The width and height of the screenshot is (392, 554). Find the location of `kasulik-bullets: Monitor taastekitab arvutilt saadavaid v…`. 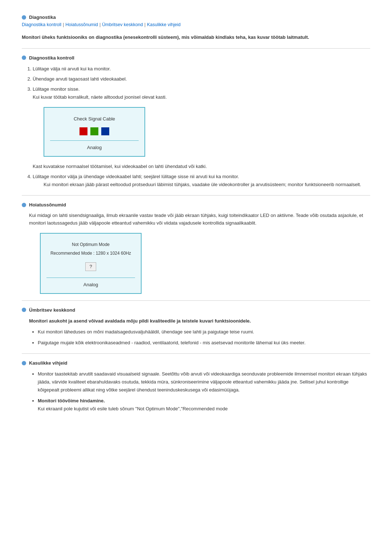

kasulik-bullets: Monitor taastekitab arvutilt saadavaid v… is located at coordinates (204, 391).